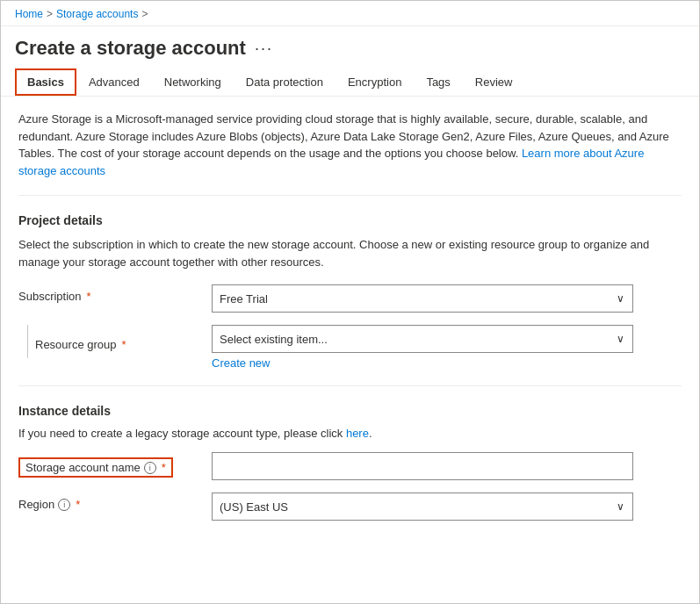 The width and height of the screenshot is (700, 604). What do you see at coordinates (422, 466) in the screenshot?
I see `storage-account-name-control` at bounding box center [422, 466].